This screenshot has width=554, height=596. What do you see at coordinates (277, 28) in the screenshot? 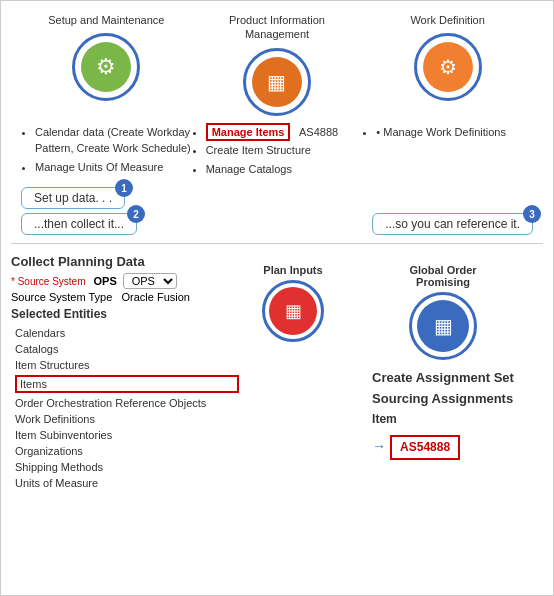
I see `product-info-label: Product Information Management` at bounding box center [277, 28].